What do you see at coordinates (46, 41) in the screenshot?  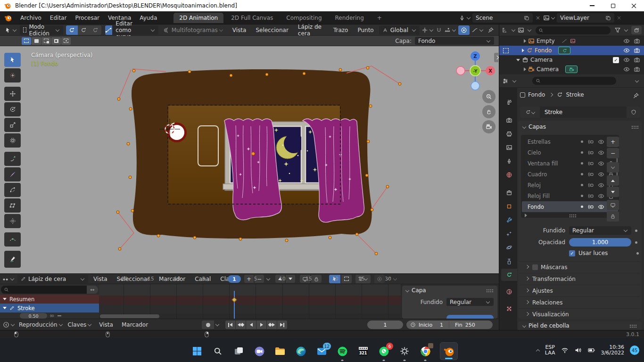 I see `select-mode-subtract-button` at bounding box center [46, 41].